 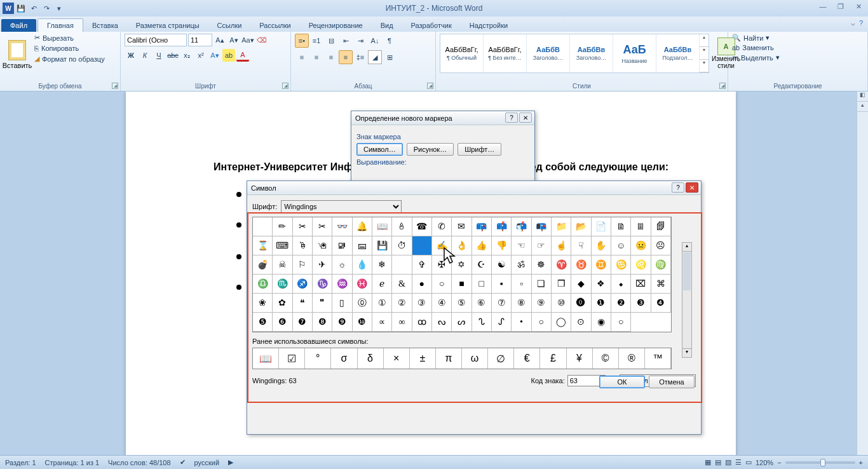 What do you see at coordinates (346, 57) in the screenshot?
I see `align-justify-icon: ≡` at bounding box center [346, 57].